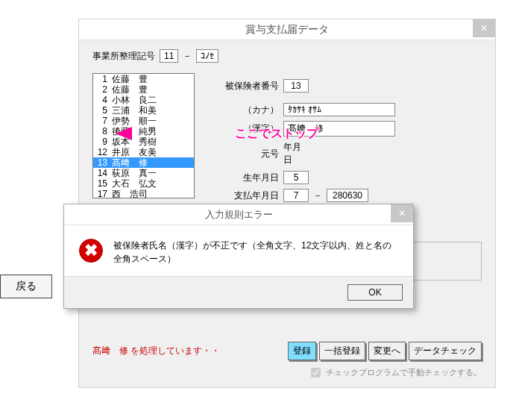 The height and width of the screenshot is (420, 516). Describe the element at coordinates (239, 215) in the screenshot. I see `error-title: 入力規則エラー` at that location.